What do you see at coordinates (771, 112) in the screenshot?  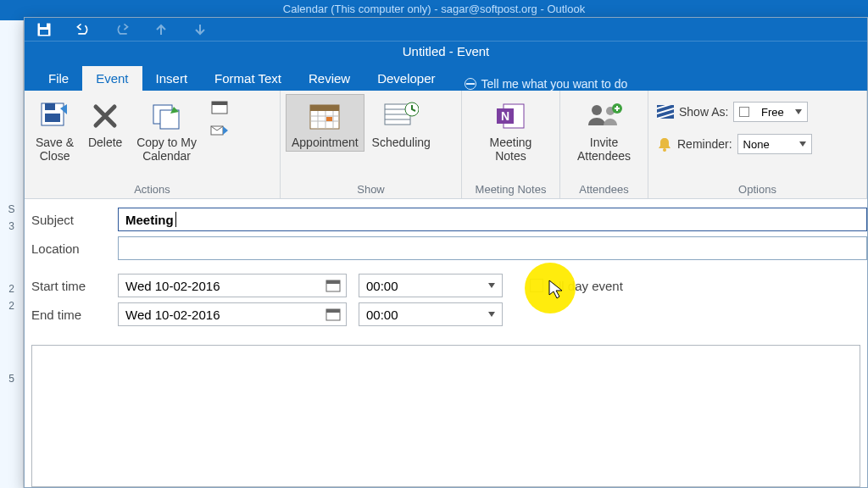 I see `show-as-dropdown: Free` at bounding box center [771, 112].